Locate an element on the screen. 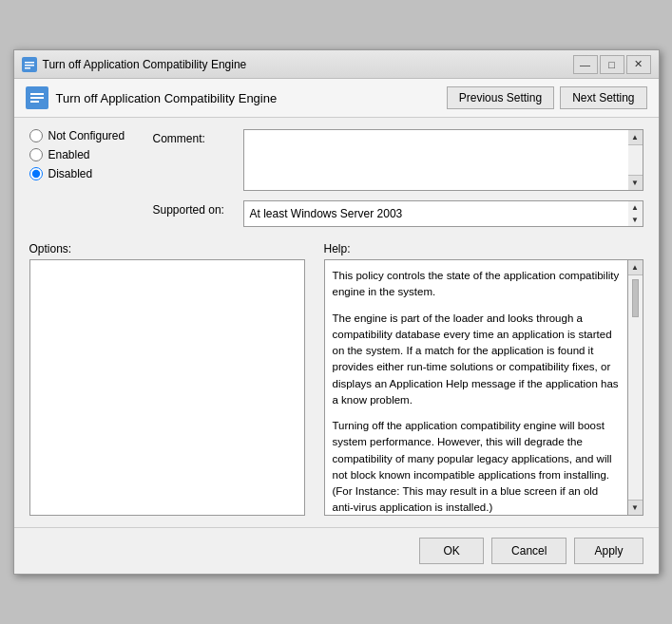 The width and height of the screenshot is (672, 624). help-p3: Turning off the application compatibilit… is located at coordinates (476, 467).